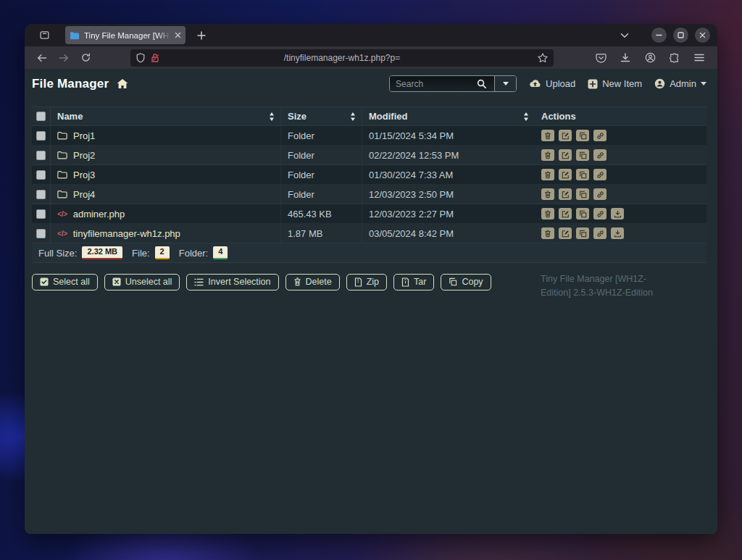  I want to click on extensions-icon, so click(675, 58).